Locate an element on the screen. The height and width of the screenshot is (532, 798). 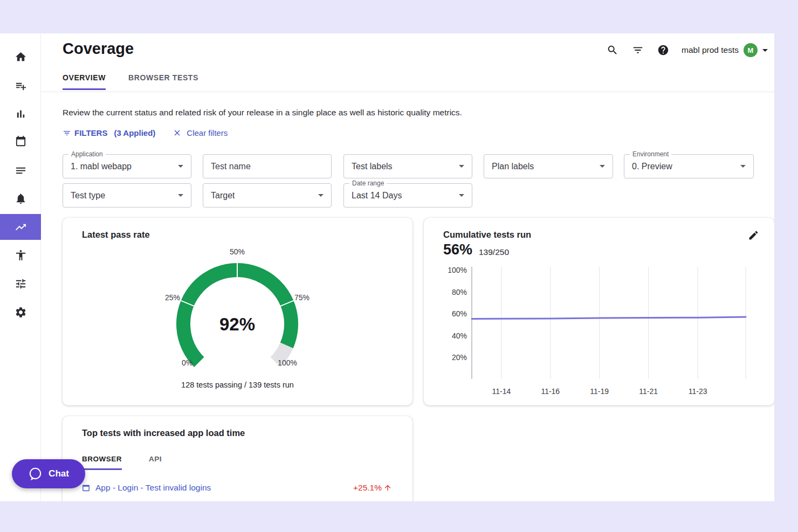
chat-icon is located at coordinates (36, 474).